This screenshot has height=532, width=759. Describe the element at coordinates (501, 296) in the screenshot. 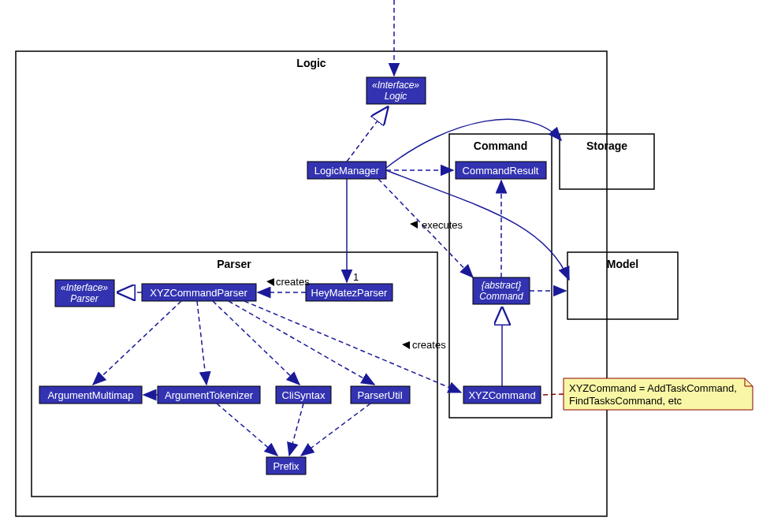

I see `name-cmd: Command` at that location.